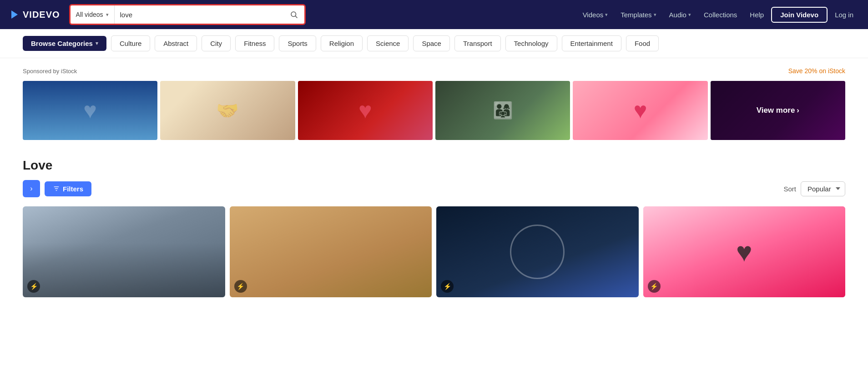  Describe the element at coordinates (124, 252) in the screenshot. I see `video-thumb-1: ⚡` at that location.